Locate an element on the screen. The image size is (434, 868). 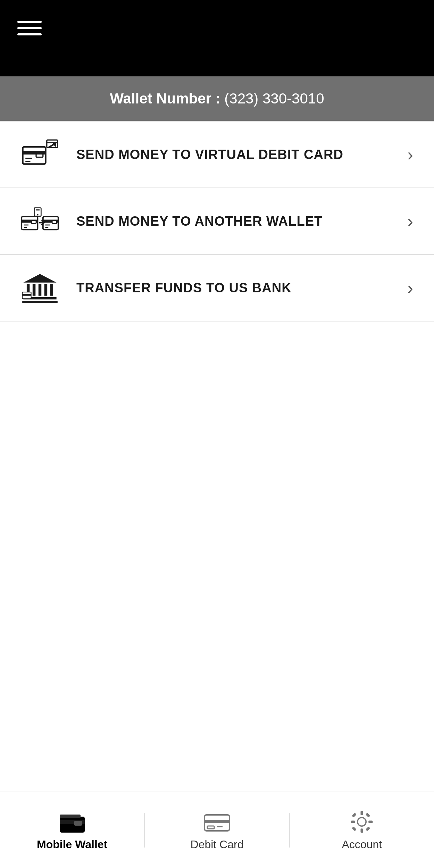
send-wallet-icon is located at coordinates (40, 221).